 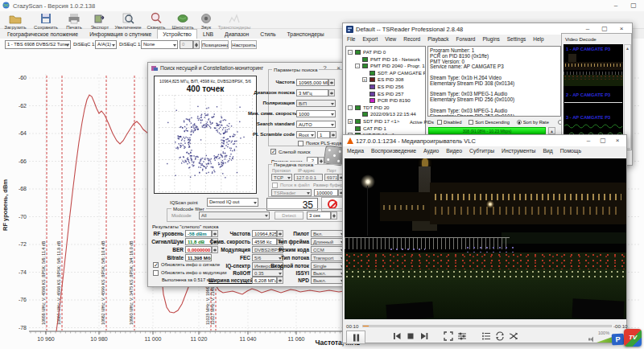 I want to click on details-line: Elementary Stream PID 308 (0x0134), so click(x=494, y=84).